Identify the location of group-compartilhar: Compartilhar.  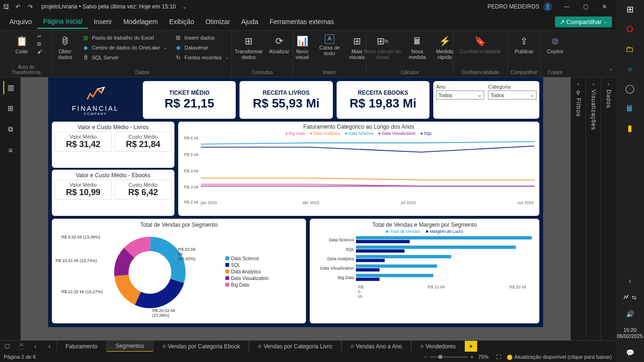
(524, 72).